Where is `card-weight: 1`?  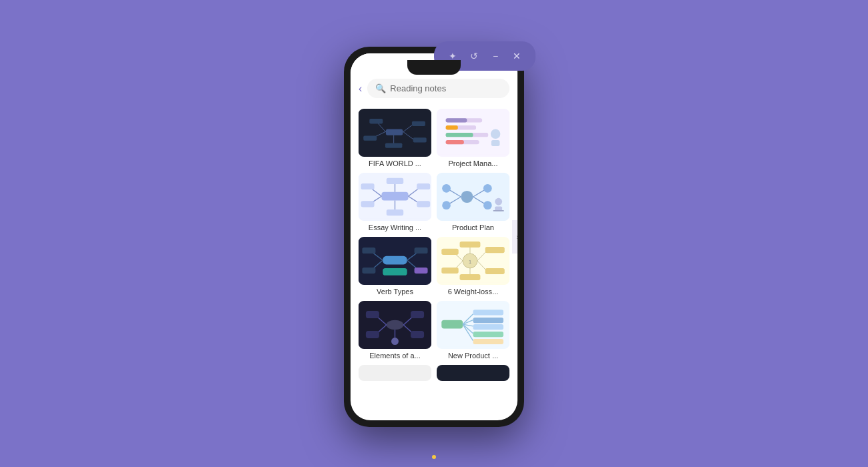
card-weight: 1 is located at coordinates (473, 266).